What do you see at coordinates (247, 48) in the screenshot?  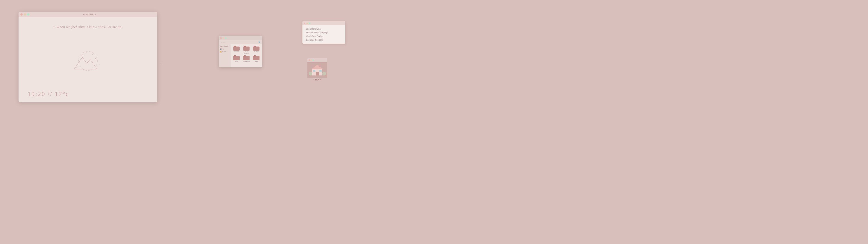 I see `folder-color-schemes-icon` at bounding box center [247, 48].